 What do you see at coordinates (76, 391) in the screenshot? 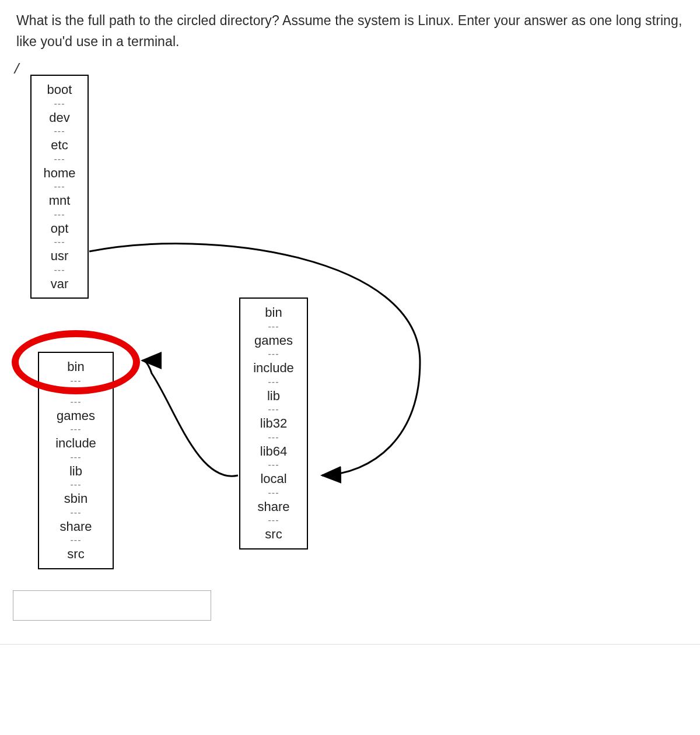
I see `dir-local-blank` at bounding box center [76, 391].